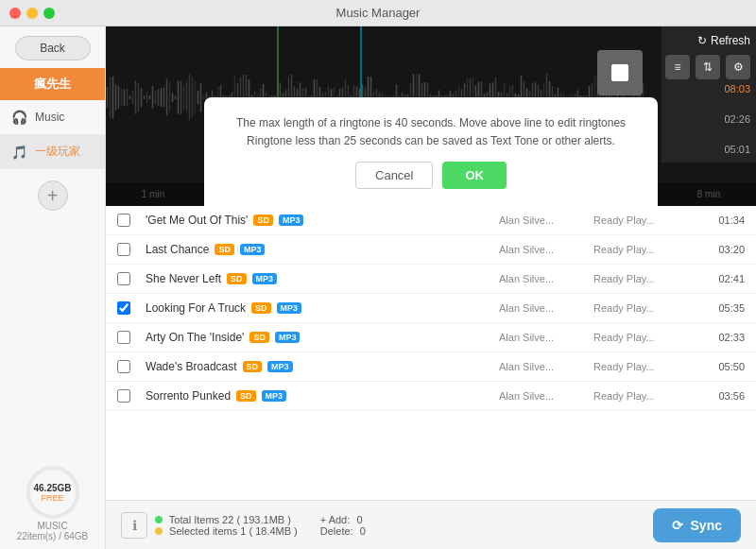 This screenshot has width=756, height=549. Describe the element at coordinates (708, 67) in the screenshot. I see `sort-icon: ⇅` at that location.